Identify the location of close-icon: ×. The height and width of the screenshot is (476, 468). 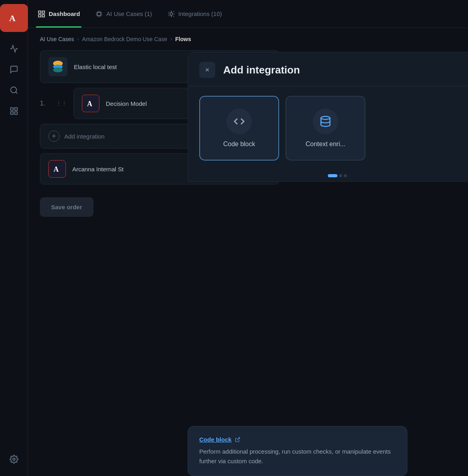
(208, 70).